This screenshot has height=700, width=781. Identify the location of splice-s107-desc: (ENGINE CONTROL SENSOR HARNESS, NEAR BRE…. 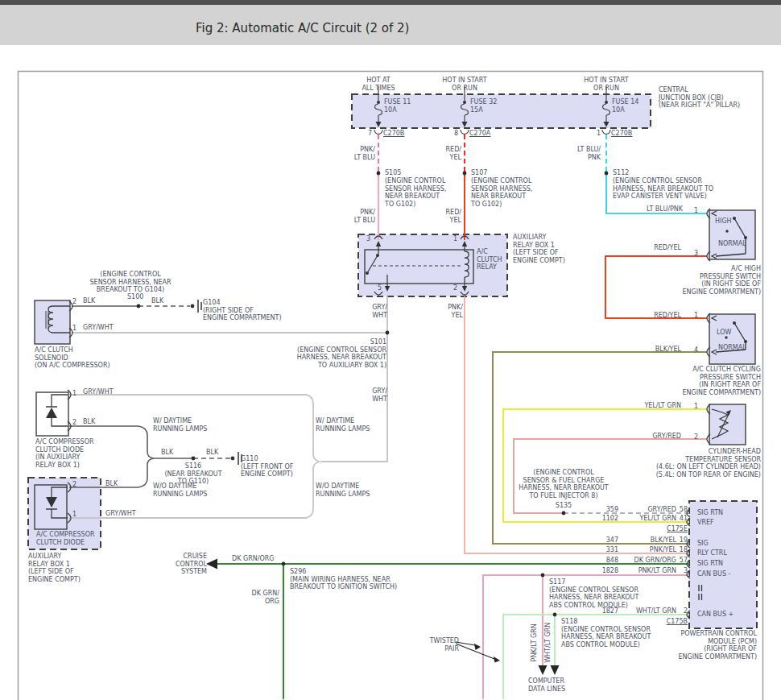
(502, 193).